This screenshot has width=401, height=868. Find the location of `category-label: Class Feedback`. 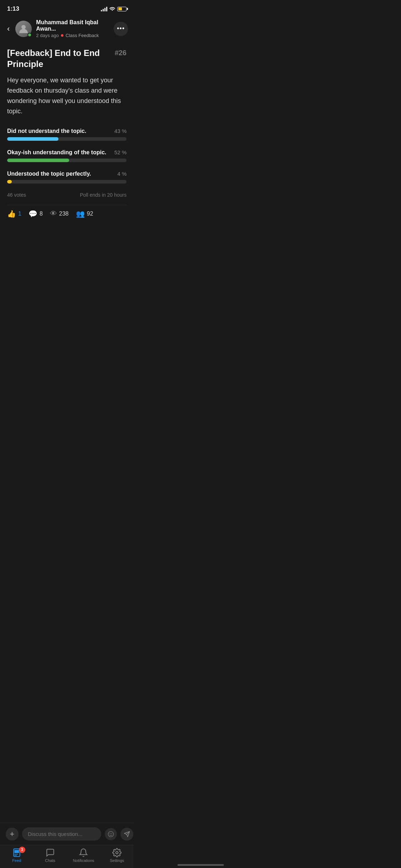

category-label: Class Feedback is located at coordinates (82, 36).